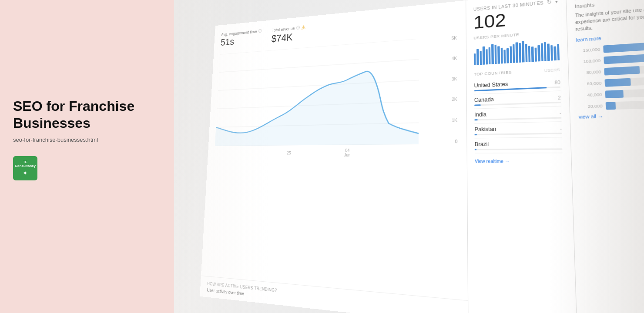 The height and width of the screenshot is (313, 644). What do you see at coordinates (25, 168) in the screenshot?
I see `logo-badge: TE Consultancy ✦` at bounding box center [25, 168].